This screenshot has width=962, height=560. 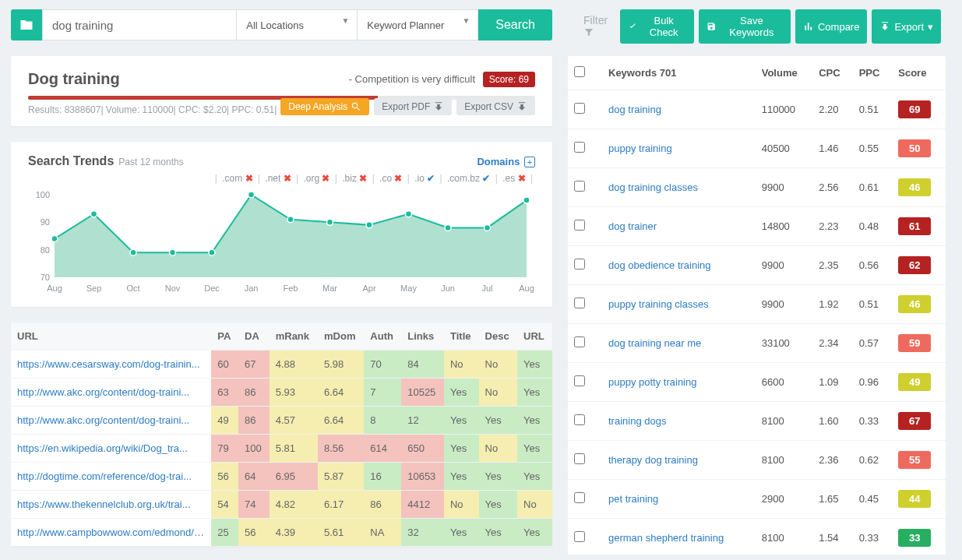 What do you see at coordinates (757, 227) in the screenshot?
I see `keyword-row: dog trainer148002.230.4861` at bounding box center [757, 227].